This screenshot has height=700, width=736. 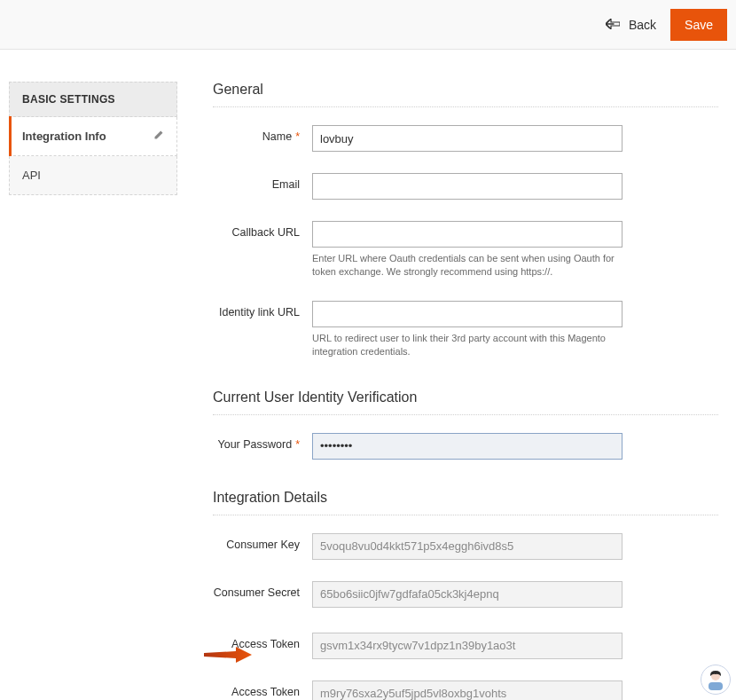 What do you see at coordinates (466, 94) in the screenshot?
I see `section-title: General` at bounding box center [466, 94].